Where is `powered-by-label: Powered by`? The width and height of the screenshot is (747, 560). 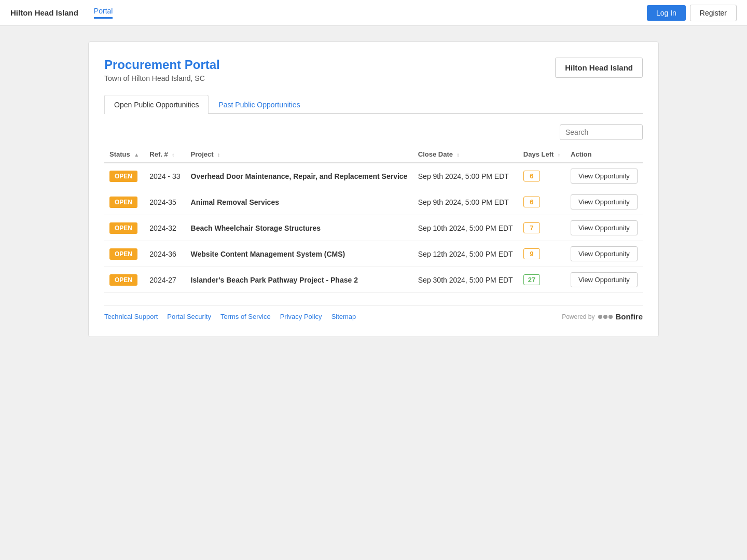
powered-by-label: Powered by is located at coordinates (578, 317).